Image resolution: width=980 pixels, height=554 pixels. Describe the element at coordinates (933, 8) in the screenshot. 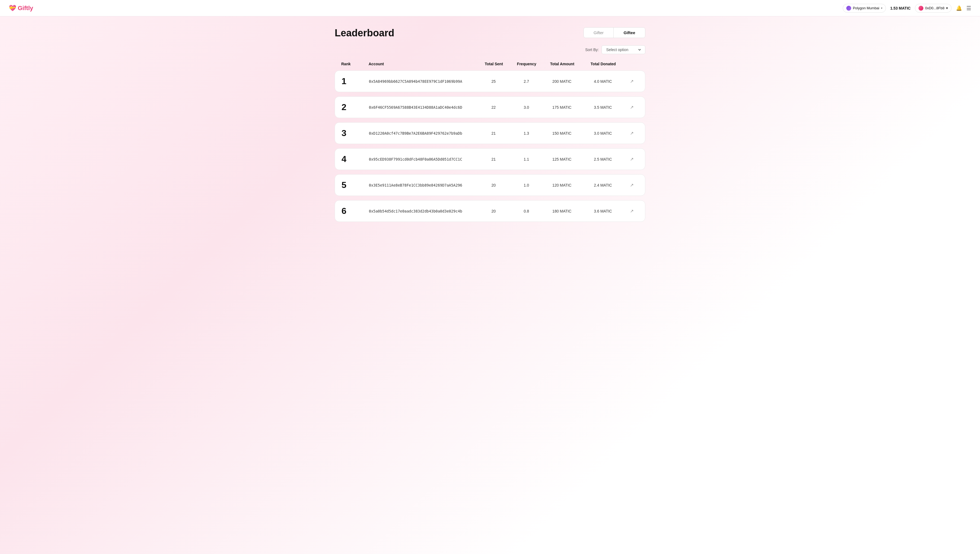

I see `wallet-selector: 0xD0...8Fb8 ▾` at that location.